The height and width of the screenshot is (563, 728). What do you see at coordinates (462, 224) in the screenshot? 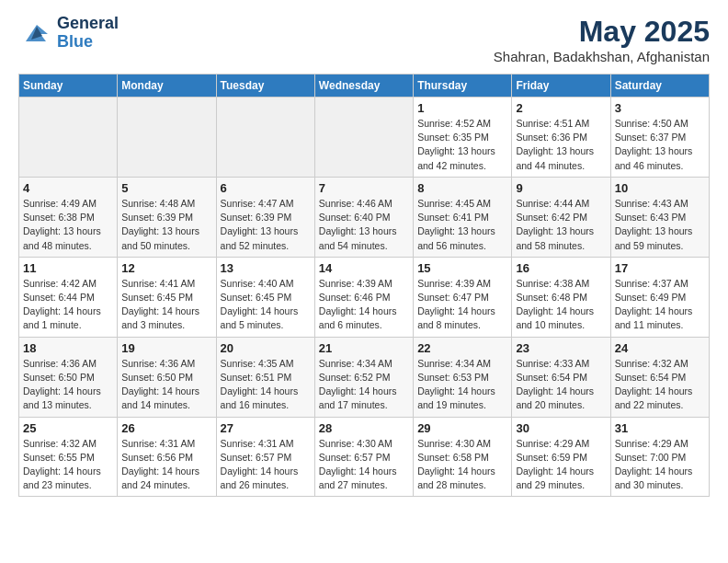
I see `day-info: Sunrise: 4:45 AM Sunset: 6:41 PM Dayligh…` at bounding box center [462, 224].